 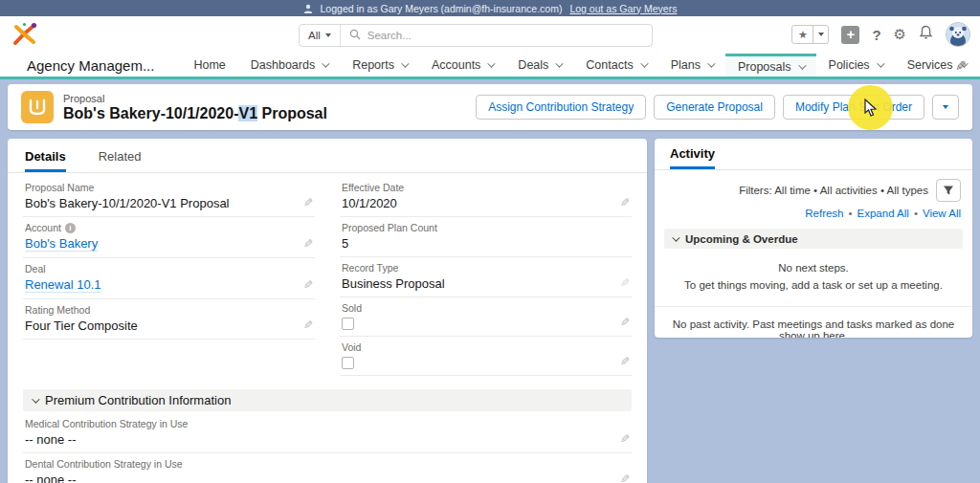 What do you see at coordinates (813, 238) in the screenshot?
I see `activity-card: Activity Filters: All time • All activit…` at bounding box center [813, 238].